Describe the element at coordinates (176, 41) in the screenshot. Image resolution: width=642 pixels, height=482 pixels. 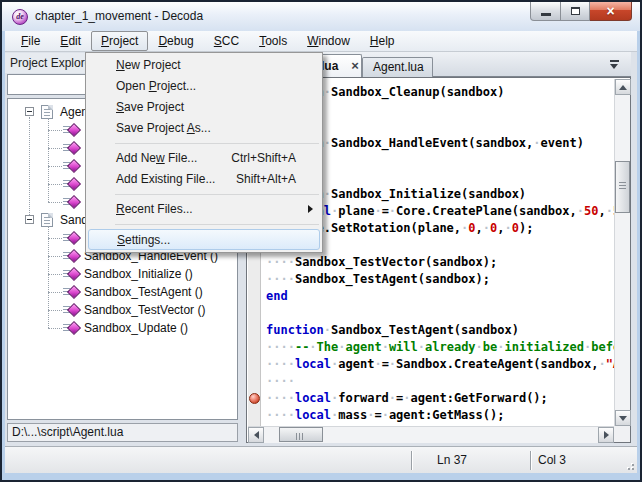
I see `menubar-item-debug: Debug` at that location.